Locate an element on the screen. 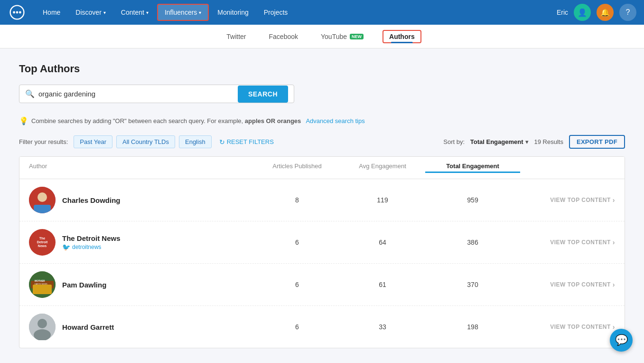 This screenshot has height=363, width=644. search-bar: 🔍 SEARCH is located at coordinates (157, 94).